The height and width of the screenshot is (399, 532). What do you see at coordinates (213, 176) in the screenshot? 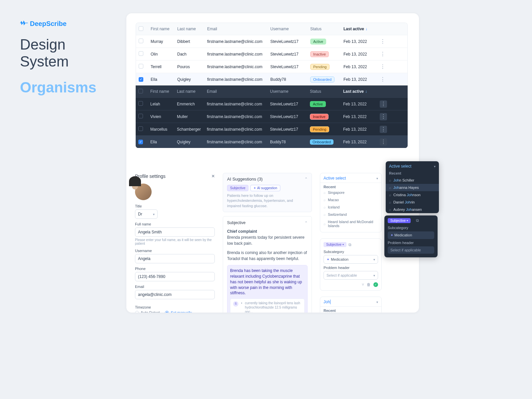
I see `close-icon: ×` at bounding box center [213, 176].